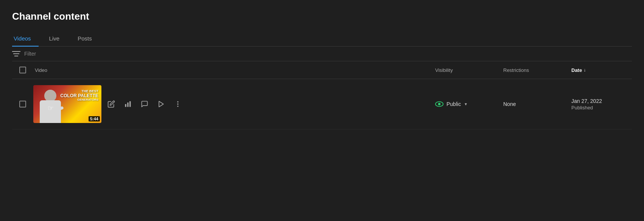 This screenshot has height=221, width=644. What do you see at coordinates (454, 104) in the screenshot?
I see `visibility-label: Public` at bounding box center [454, 104].